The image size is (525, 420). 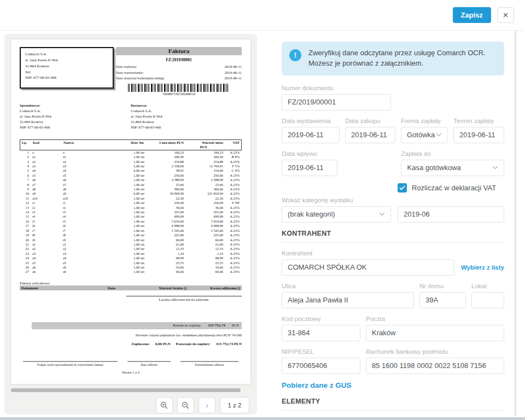 I want to click on invoice-item-cell: 256,99, so click(x=203, y=203).